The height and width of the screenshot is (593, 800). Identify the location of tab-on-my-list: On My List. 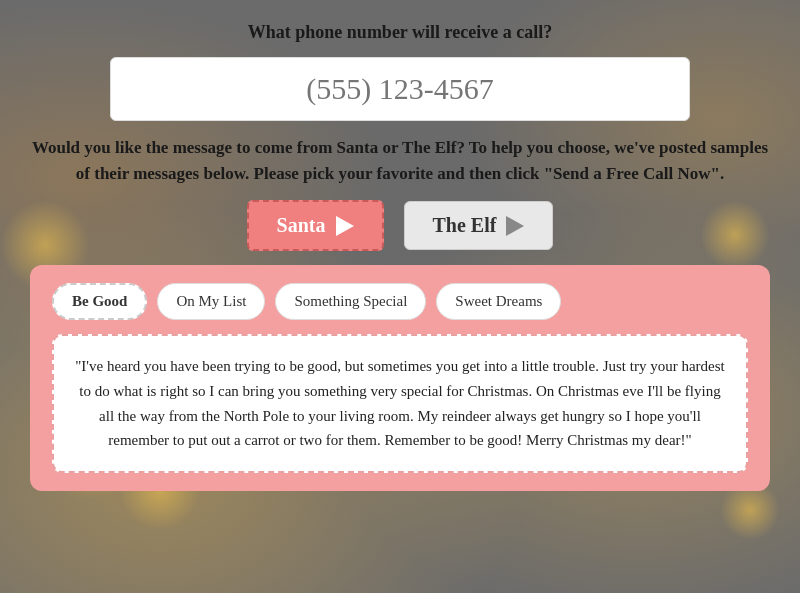
(211, 302).